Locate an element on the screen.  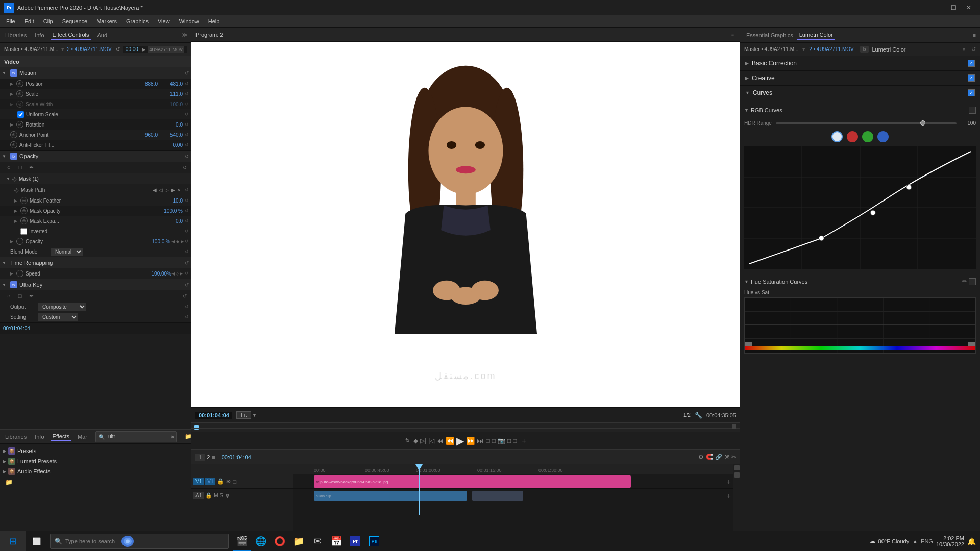
hue-sat-canvas is located at coordinates (860, 325).